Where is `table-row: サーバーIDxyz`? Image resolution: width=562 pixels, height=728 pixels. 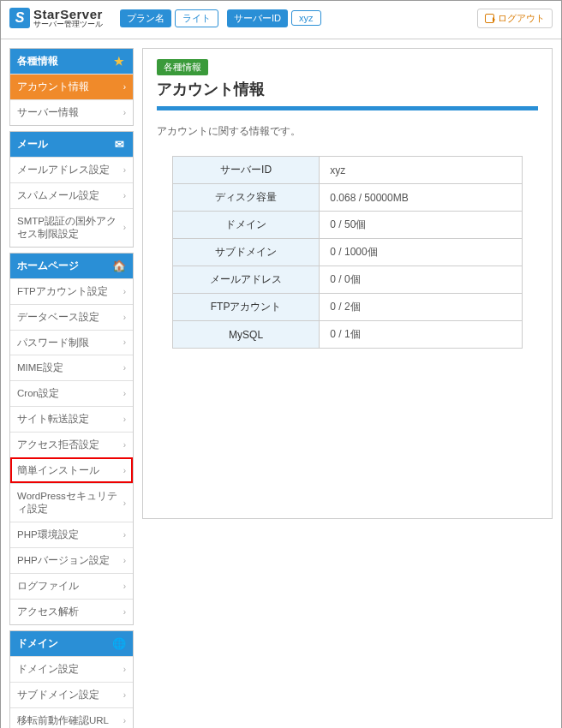 table-row: サーバーIDxyz is located at coordinates (347, 170).